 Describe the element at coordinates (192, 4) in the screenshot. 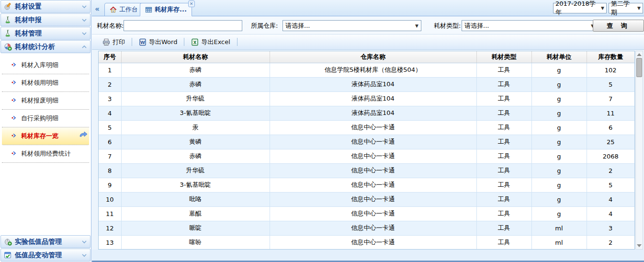

I see `tab-close-icon: ✕` at that location.